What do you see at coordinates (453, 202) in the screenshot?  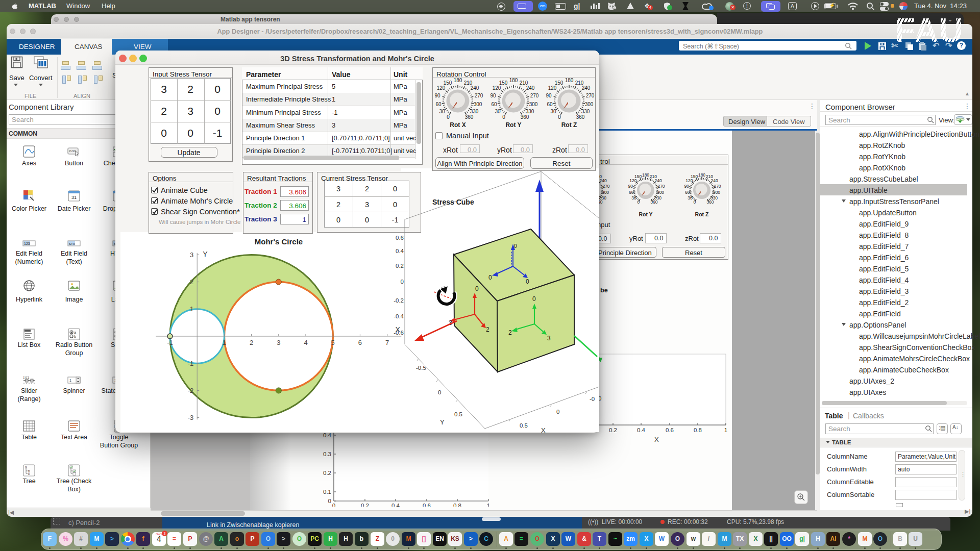 I see `svg-text: Stress Cube` at bounding box center [453, 202].